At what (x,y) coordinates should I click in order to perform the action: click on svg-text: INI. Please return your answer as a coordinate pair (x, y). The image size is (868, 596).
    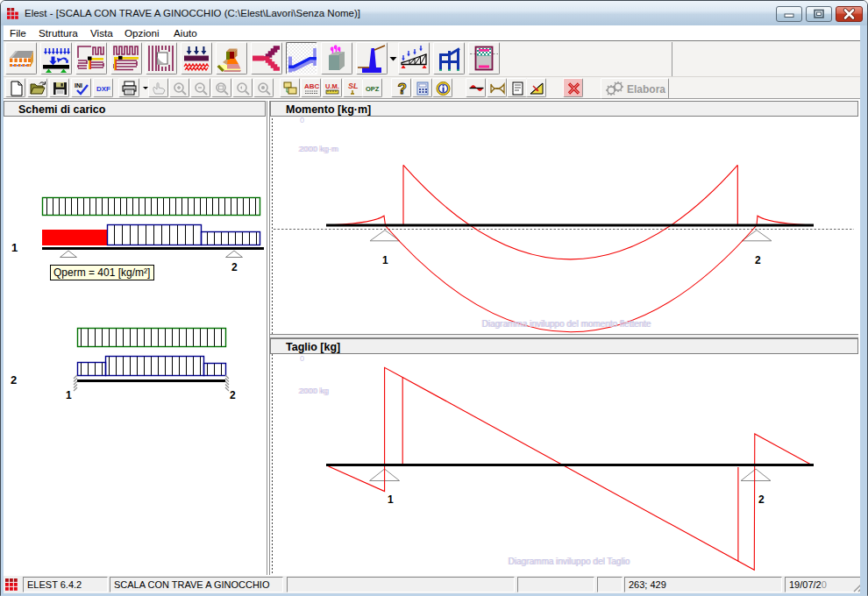
    Looking at the image, I should click on (79, 86).